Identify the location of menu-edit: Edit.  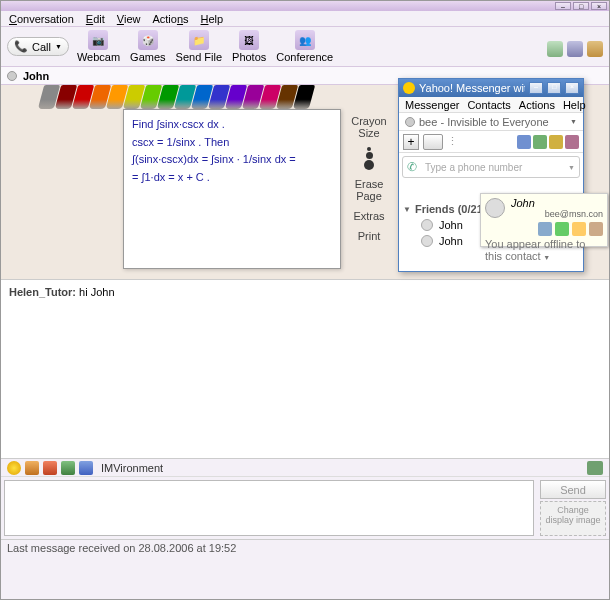
(96, 19).